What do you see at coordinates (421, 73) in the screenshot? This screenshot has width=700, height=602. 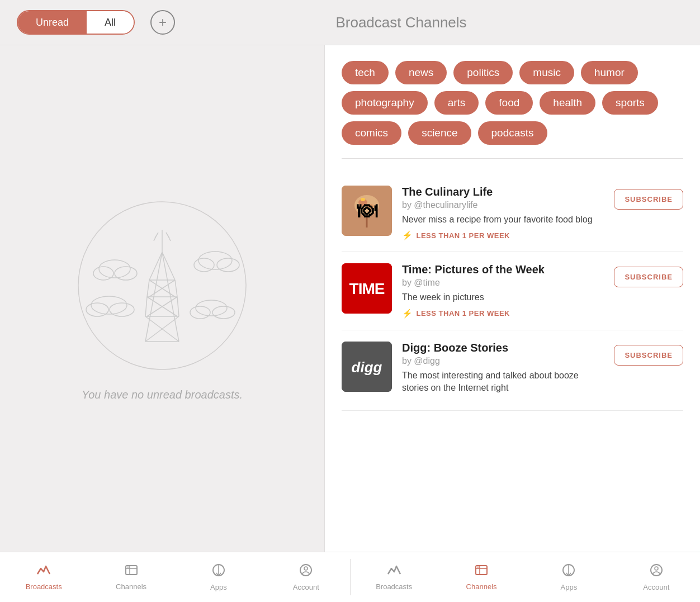 I see `tag-news: news` at bounding box center [421, 73].